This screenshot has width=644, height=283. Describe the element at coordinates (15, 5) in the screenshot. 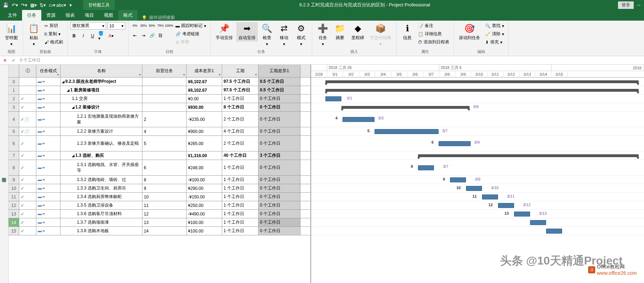

I see `undo-icon: ↶▾` at that location.